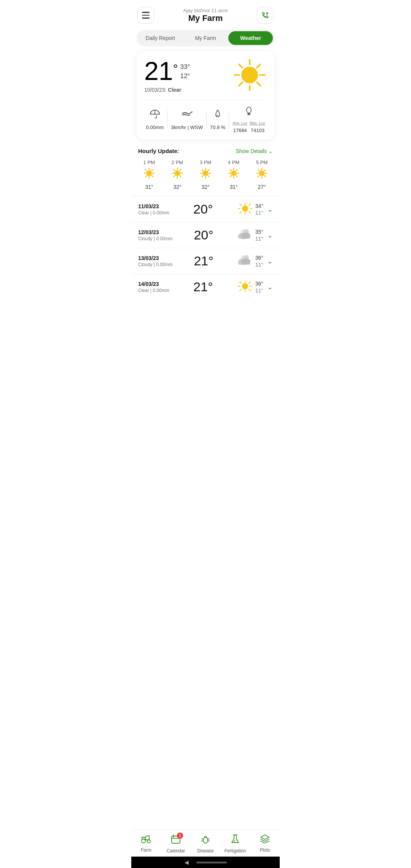 The width and height of the screenshot is (411, 868). I want to click on hourly-item: 3 PM 32°, so click(206, 175).